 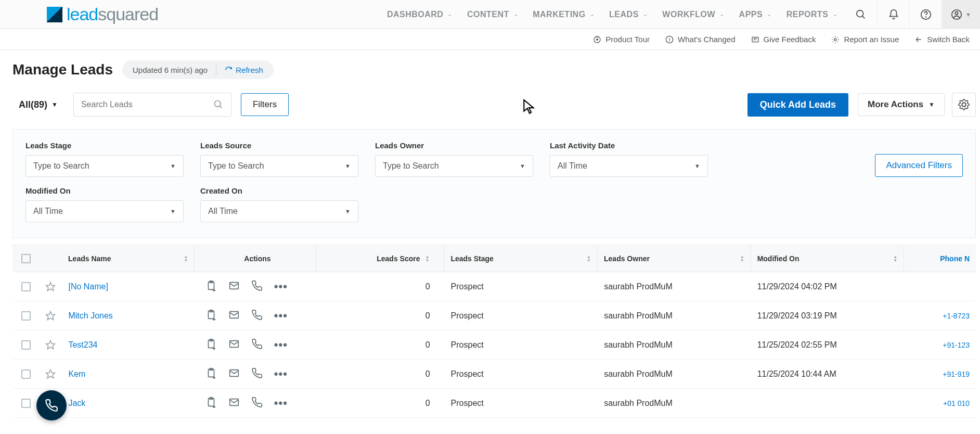 What do you see at coordinates (279, 204) in the screenshot?
I see `filter-created-on: Created OnAll Time▼` at bounding box center [279, 204].